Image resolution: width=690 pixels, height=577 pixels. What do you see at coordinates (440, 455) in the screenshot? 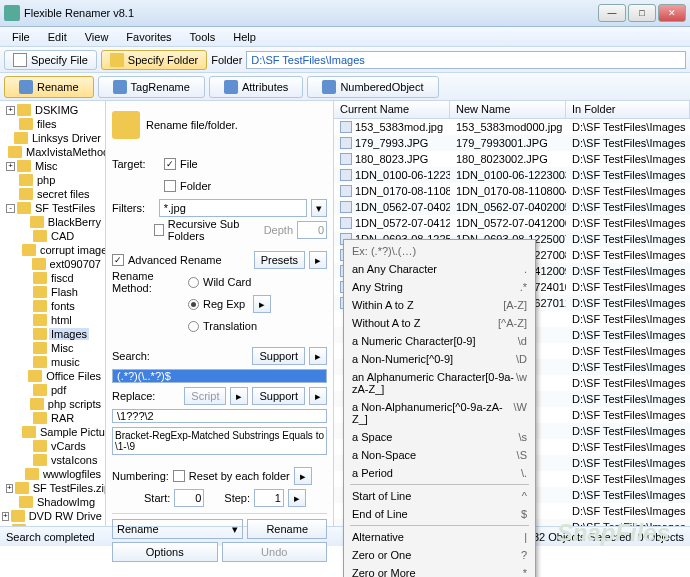
I see `ctx-item: a Non-Space\S` at bounding box center [440, 455].